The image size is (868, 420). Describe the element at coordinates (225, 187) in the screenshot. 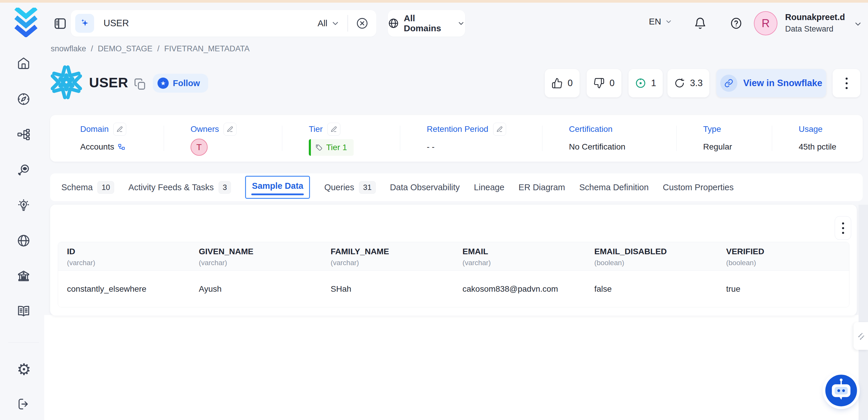

I see `tab-activity-count: 3` at that location.